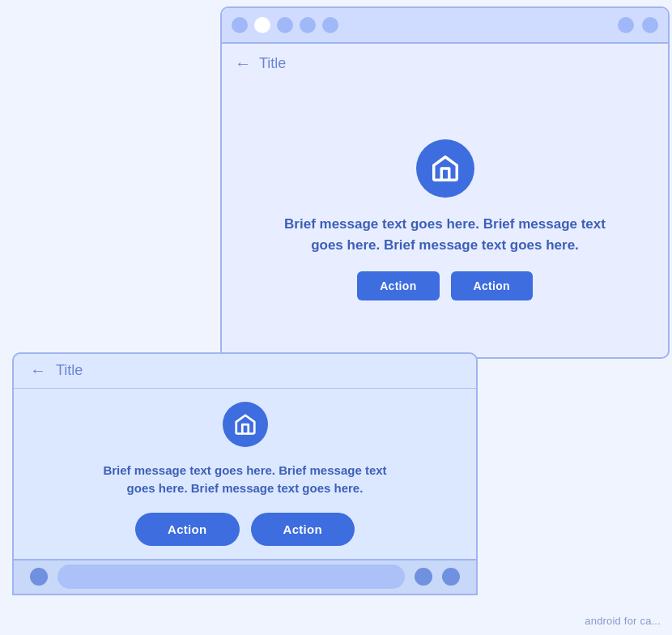 The height and width of the screenshot is (635, 672). Describe the element at coordinates (445, 168) in the screenshot. I see `back-icon-circle` at that location.